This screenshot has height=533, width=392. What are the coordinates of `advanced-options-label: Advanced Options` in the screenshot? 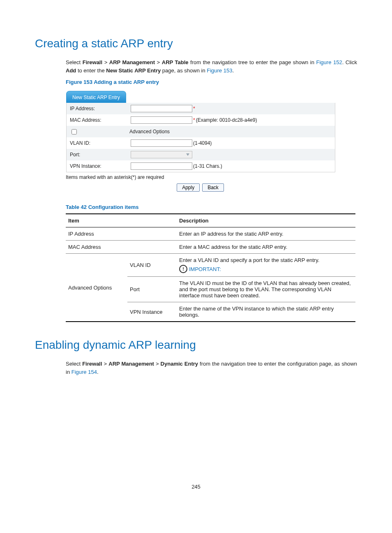 It's located at (150, 132).